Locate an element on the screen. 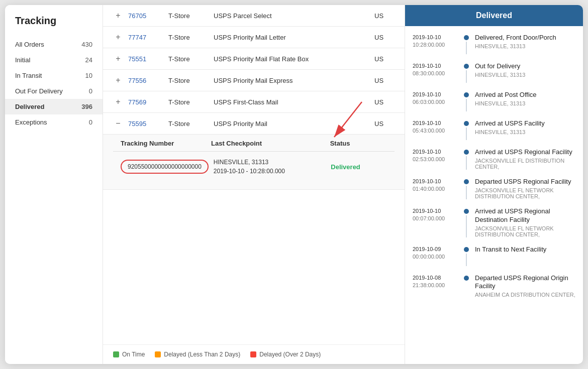 This screenshot has width=588, height=369. timeline-content-col: Arrived at USPS Facility HINESVILLE, 313… is located at coordinates (525, 130).